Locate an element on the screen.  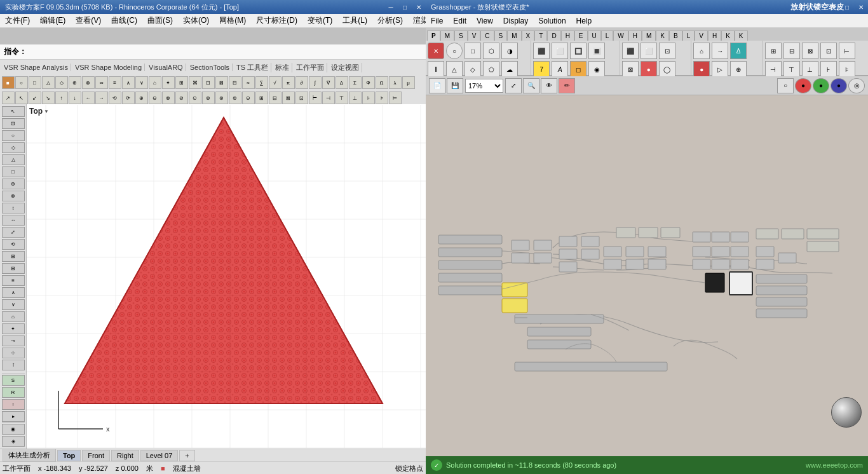
left-btn-9: ↕ is located at coordinates (13, 208).